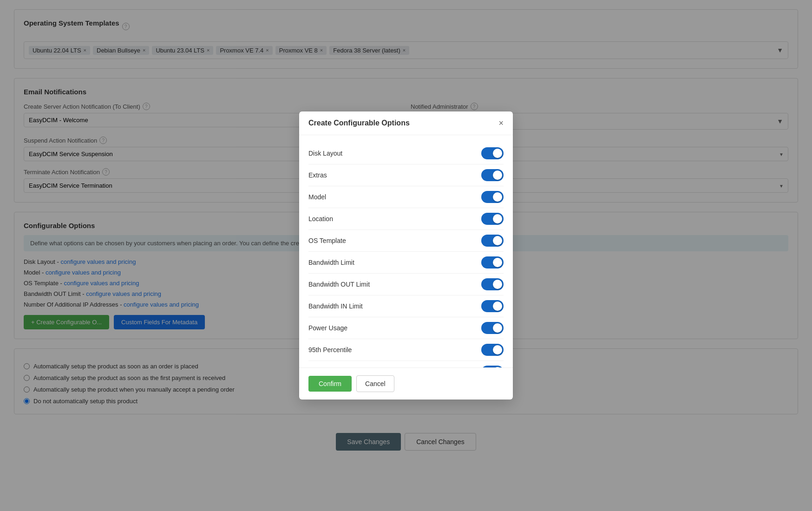 This screenshot has height=511, width=812. I want to click on modal-option-row-0: Disk Layout, so click(406, 153).